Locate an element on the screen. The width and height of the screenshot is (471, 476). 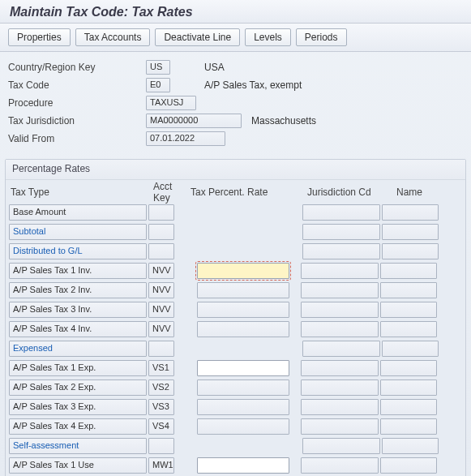
table-row: A/P Sales Tax 4 Inv.NVV is located at coordinates (235, 329).